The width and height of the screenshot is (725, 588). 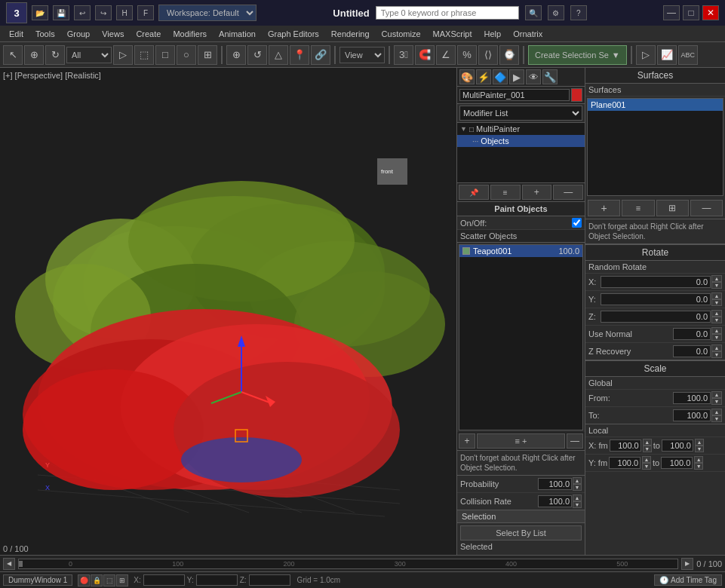 I want to click on scale-y-to-down: ▼, so click(x=699, y=466).